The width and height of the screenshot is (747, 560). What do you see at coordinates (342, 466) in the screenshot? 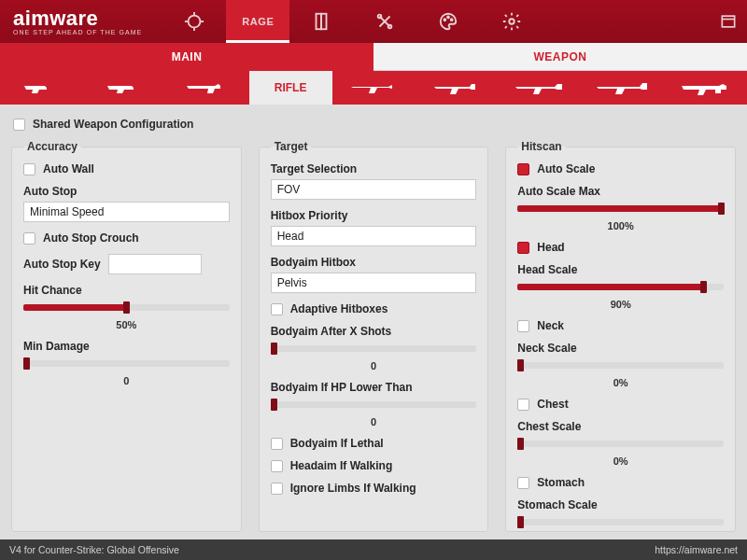
I see `headaim-walking-label: Headaim If Walking` at bounding box center [342, 466].